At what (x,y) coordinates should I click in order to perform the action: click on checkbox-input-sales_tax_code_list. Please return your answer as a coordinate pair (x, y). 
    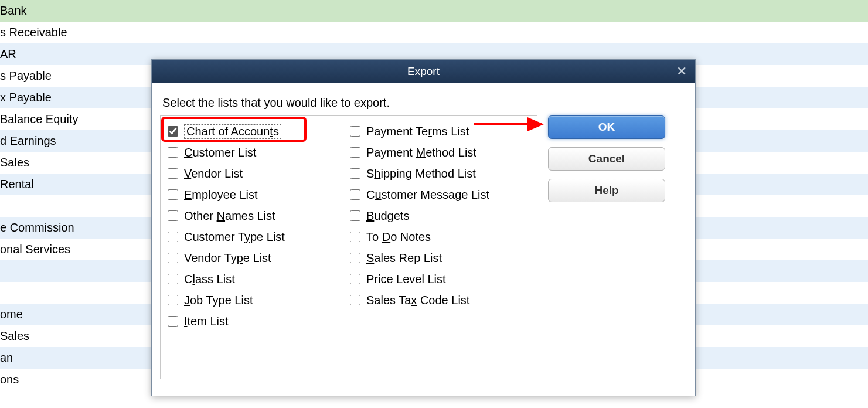
    Looking at the image, I should click on (355, 300).